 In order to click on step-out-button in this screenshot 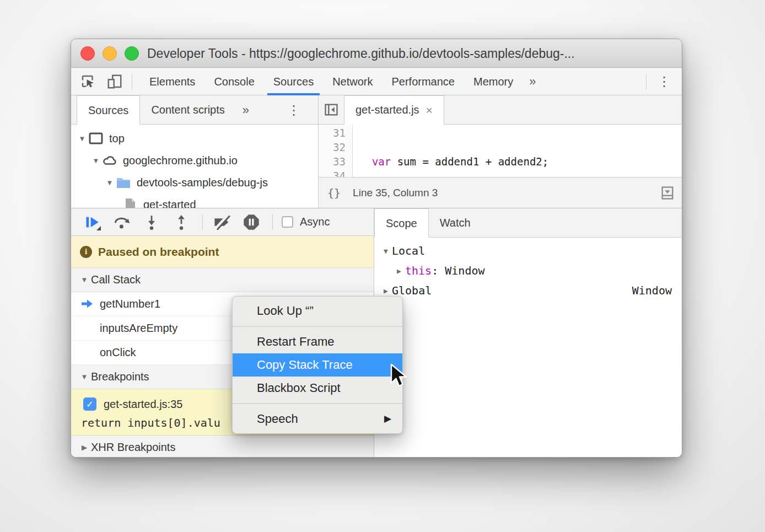, I will do `click(181, 222)`.